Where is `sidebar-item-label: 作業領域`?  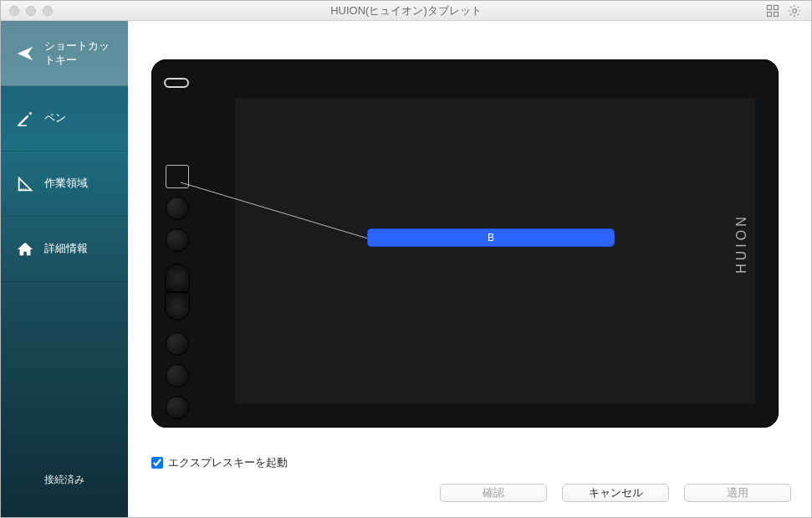
sidebar-item-label: 作業領域 is located at coordinates (66, 184).